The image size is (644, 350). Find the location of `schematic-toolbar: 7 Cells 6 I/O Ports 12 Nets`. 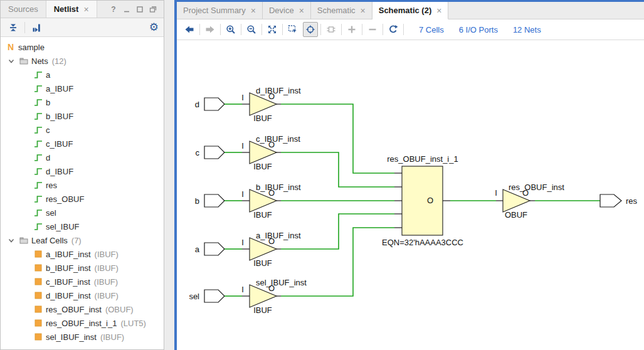

schematic-toolbar: 7 Cells 6 I/O Ports 12 Nets is located at coordinates (410, 30).